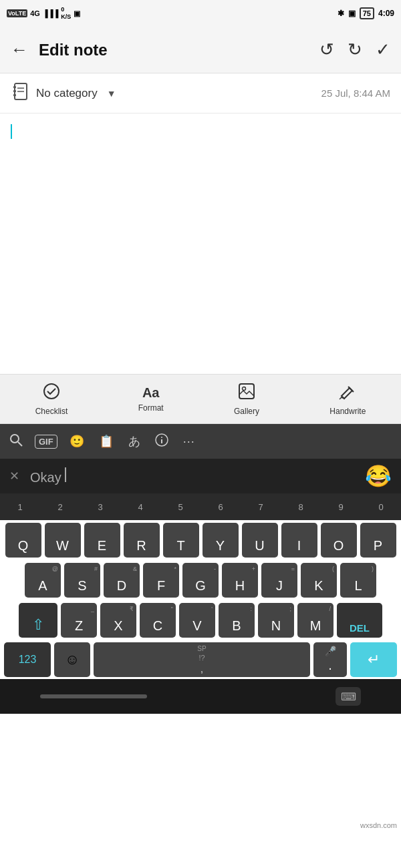  What do you see at coordinates (279, 580) in the screenshot?
I see `key-j: =J` at bounding box center [279, 580].